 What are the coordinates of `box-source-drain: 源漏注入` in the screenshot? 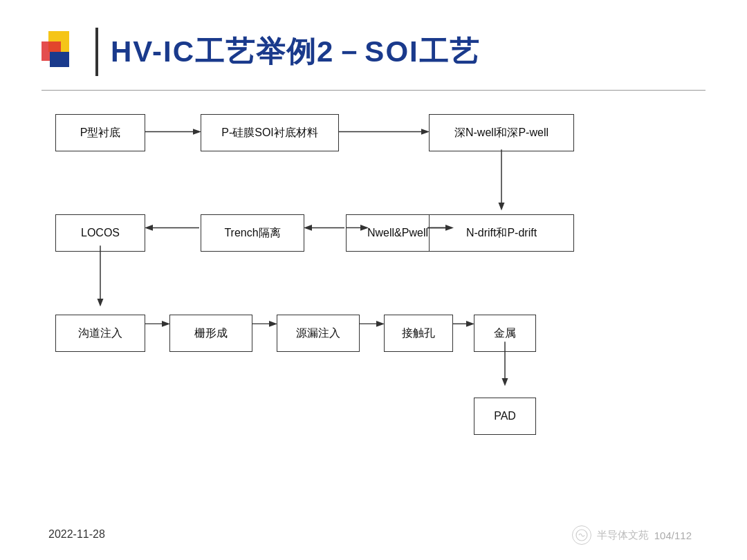 It's located at (318, 333).